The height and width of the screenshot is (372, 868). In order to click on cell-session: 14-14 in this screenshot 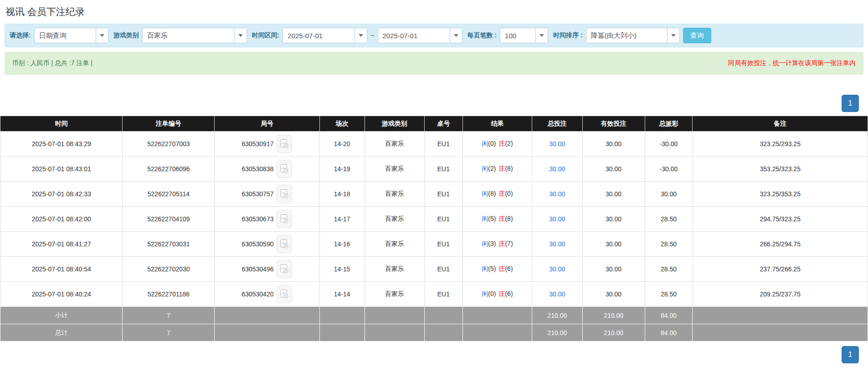, I will do `click(342, 294)`.